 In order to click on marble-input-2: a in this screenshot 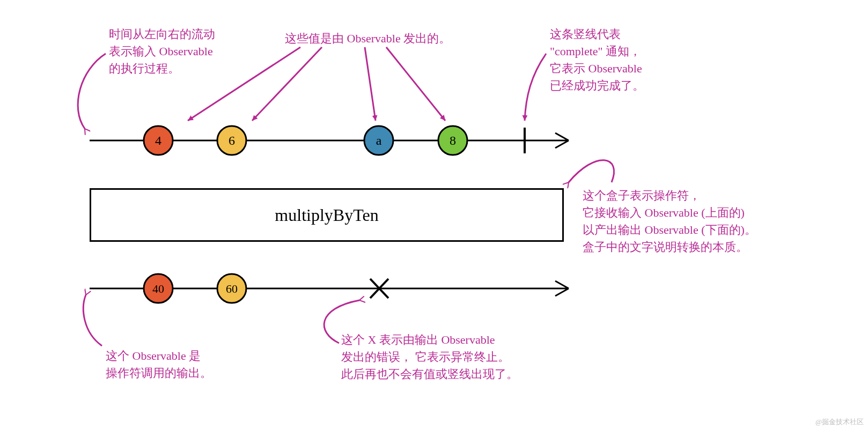, I will do `click(379, 140)`.